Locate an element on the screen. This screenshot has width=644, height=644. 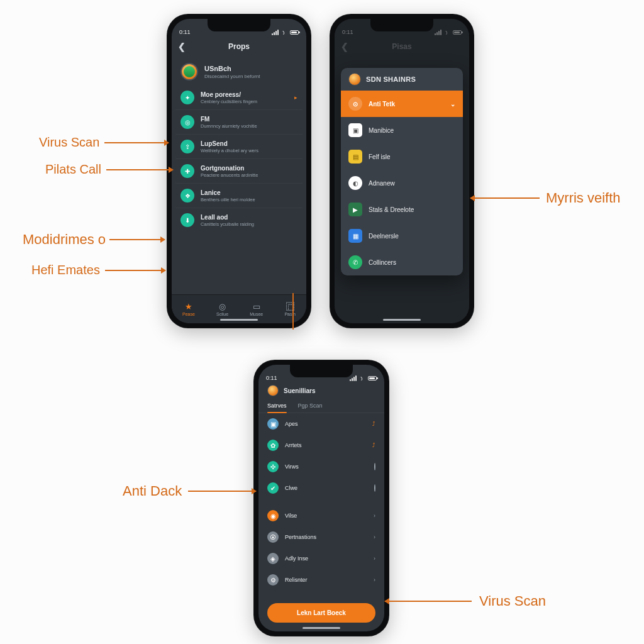
row-subtitle: Benthers oille heri moldee is located at coordinates (249, 200).